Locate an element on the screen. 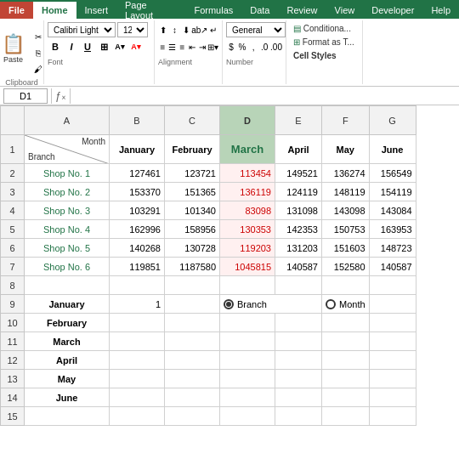 The image size is (459, 476). february-header: February is located at coordinates (192, 150).